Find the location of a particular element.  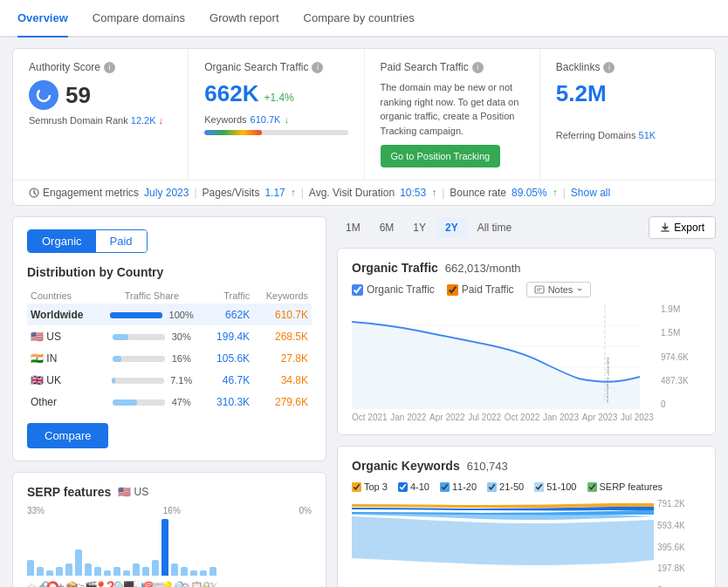

info-icon-paid: i is located at coordinates (478, 68).